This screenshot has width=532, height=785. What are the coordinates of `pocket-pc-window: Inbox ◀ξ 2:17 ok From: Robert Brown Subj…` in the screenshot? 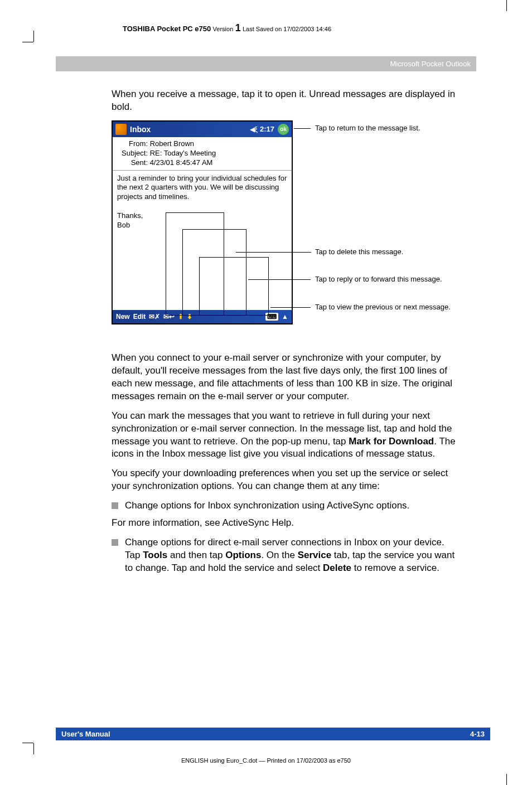 It's located at (202, 222).